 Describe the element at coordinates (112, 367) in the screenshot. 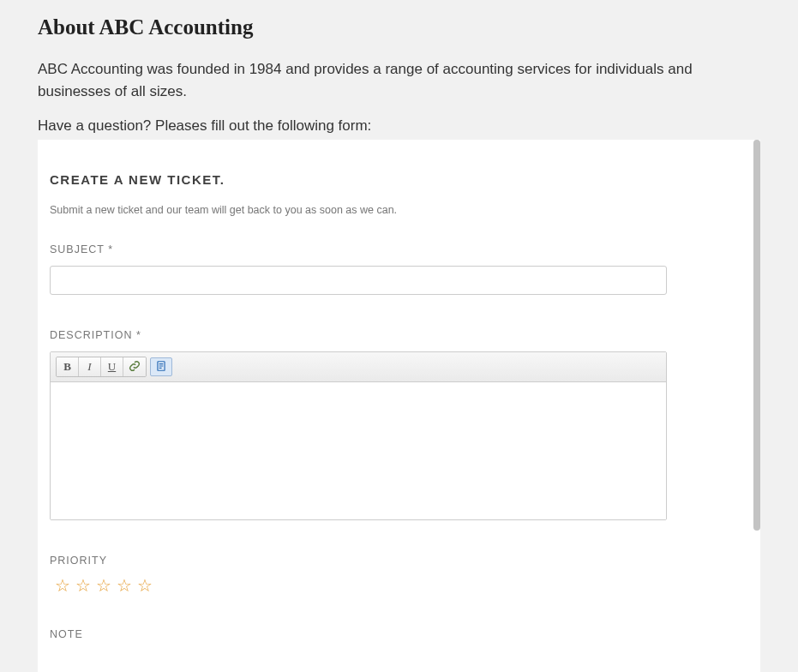

I see `underline-button: U` at that location.